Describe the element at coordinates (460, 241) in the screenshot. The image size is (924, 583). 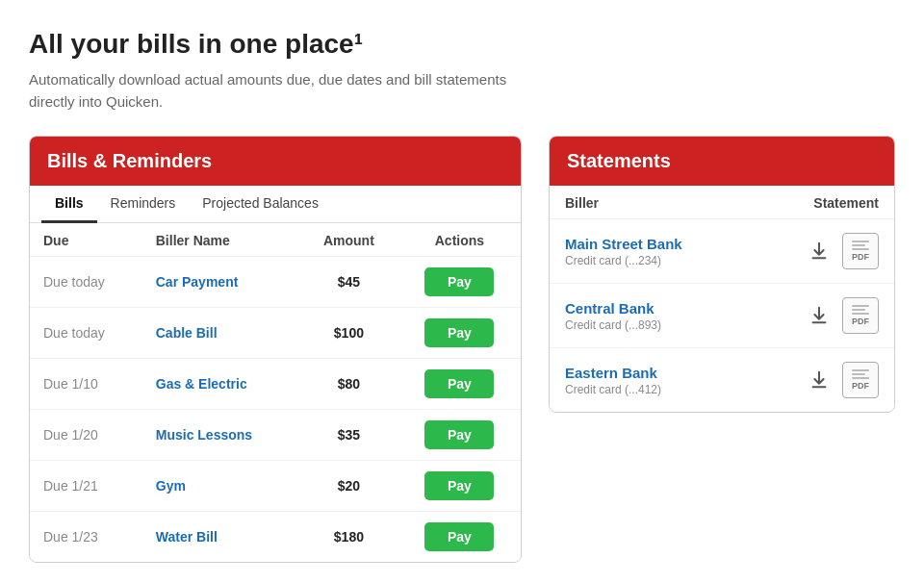
I see `col-header-actions: Actions` at that location.